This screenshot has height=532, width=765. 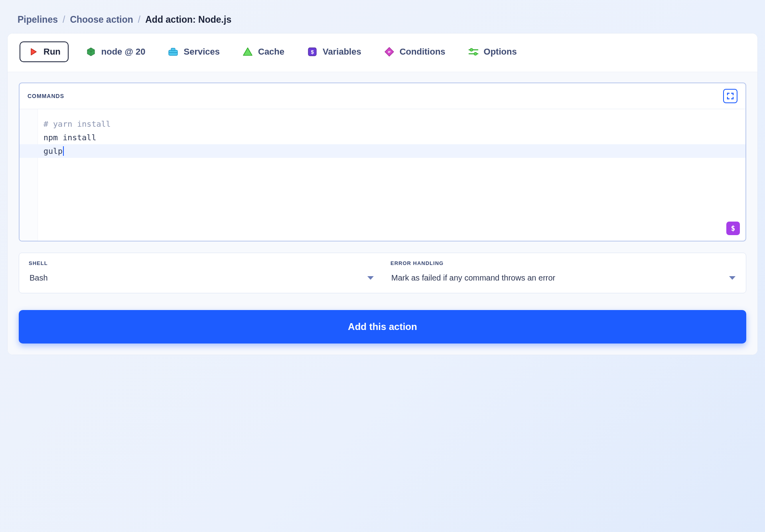 What do you see at coordinates (37, 20) in the screenshot?
I see `breadcrumb-link-pipelines: Pipelines` at bounding box center [37, 20].